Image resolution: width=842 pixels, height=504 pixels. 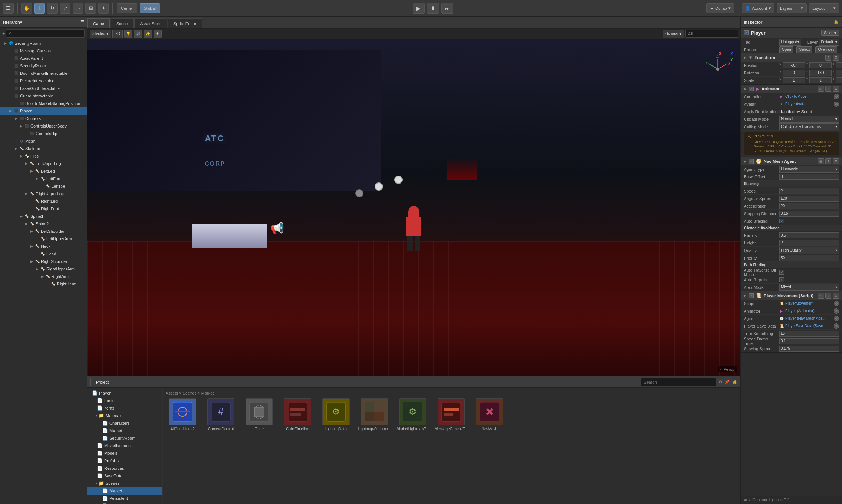 I want to click on update-mode-dropdown: Normal▾, so click(x=809, y=119).